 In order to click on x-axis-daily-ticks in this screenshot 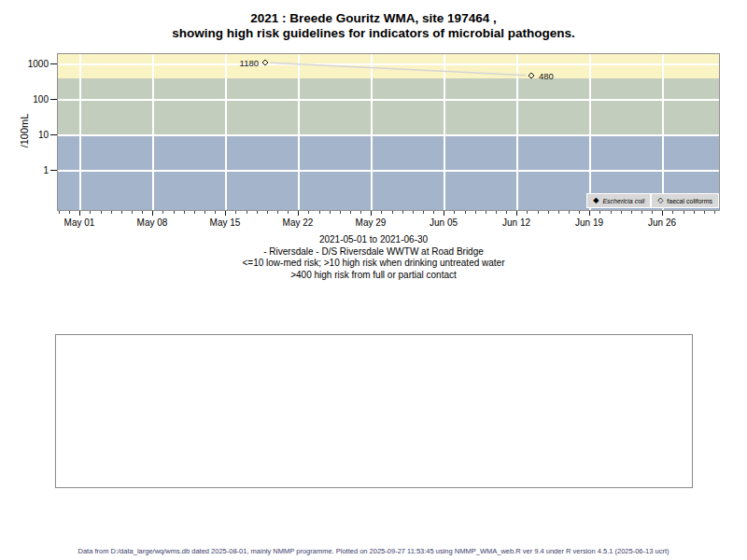, I will do `click(388, 213)`.